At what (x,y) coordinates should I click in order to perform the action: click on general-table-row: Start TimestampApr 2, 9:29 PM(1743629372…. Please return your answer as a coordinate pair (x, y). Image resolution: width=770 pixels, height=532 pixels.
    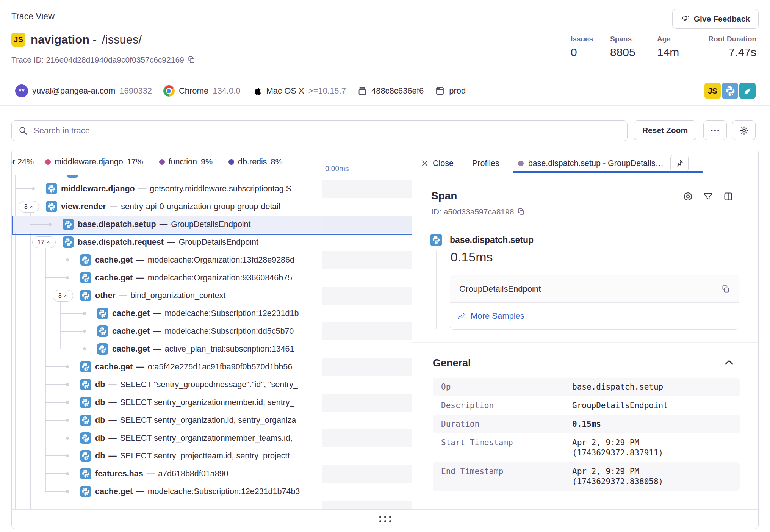
    Looking at the image, I should click on (586, 448).